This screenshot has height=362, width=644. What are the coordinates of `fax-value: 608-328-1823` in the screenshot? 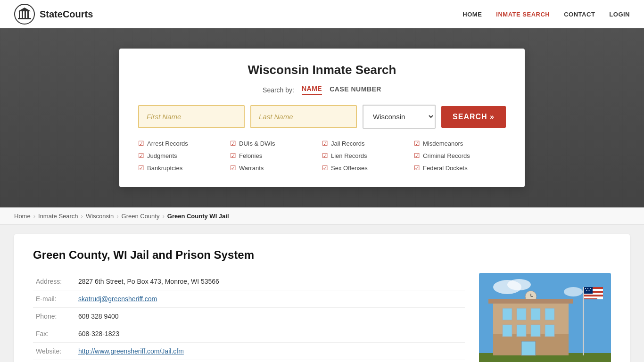 It's located at (270, 334).